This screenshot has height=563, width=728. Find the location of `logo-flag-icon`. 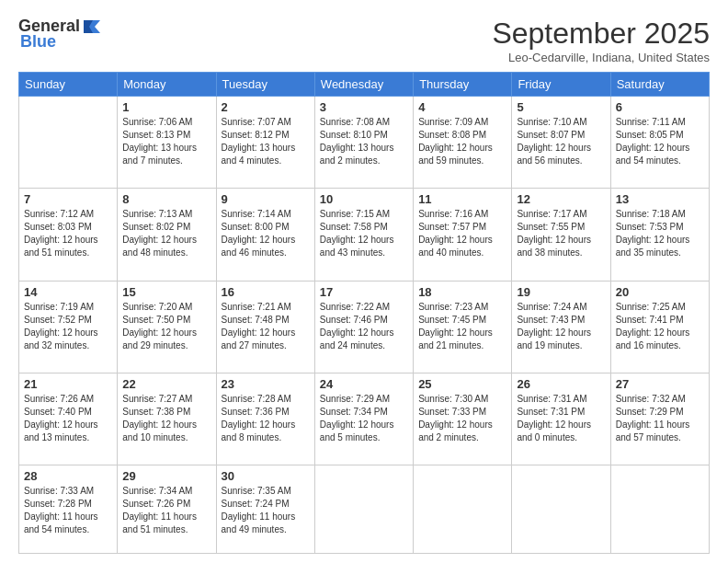

logo-flag-icon is located at coordinates (92, 27).